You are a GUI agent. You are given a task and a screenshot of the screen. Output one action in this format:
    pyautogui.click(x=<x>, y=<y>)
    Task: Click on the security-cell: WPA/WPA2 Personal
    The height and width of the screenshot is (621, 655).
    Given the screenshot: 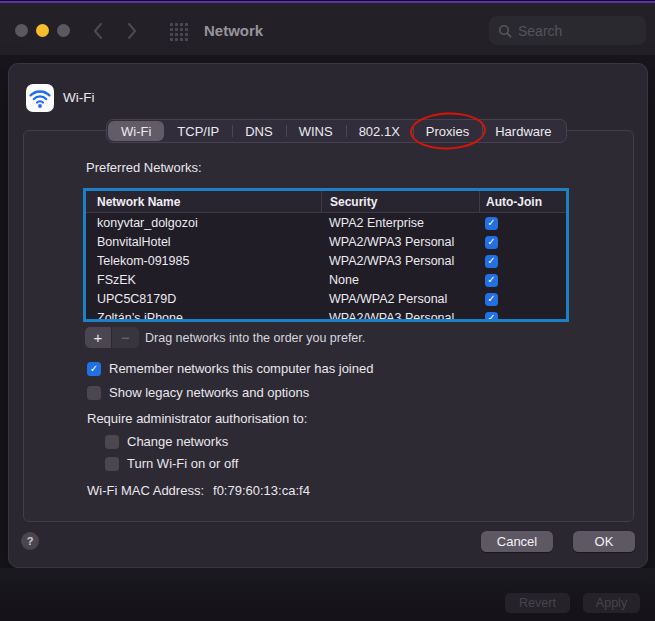 What is the action you would take?
    pyautogui.click(x=400, y=299)
    